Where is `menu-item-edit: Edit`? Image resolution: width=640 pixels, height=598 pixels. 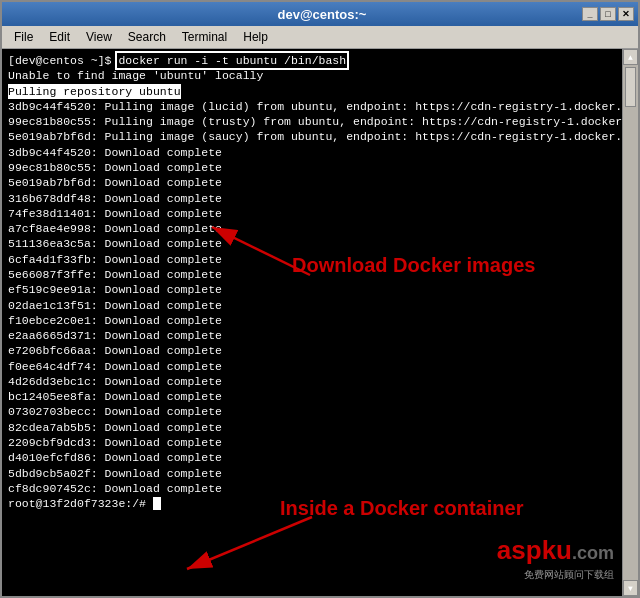
menu-item-edit: Edit is located at coordinates (60, 37).